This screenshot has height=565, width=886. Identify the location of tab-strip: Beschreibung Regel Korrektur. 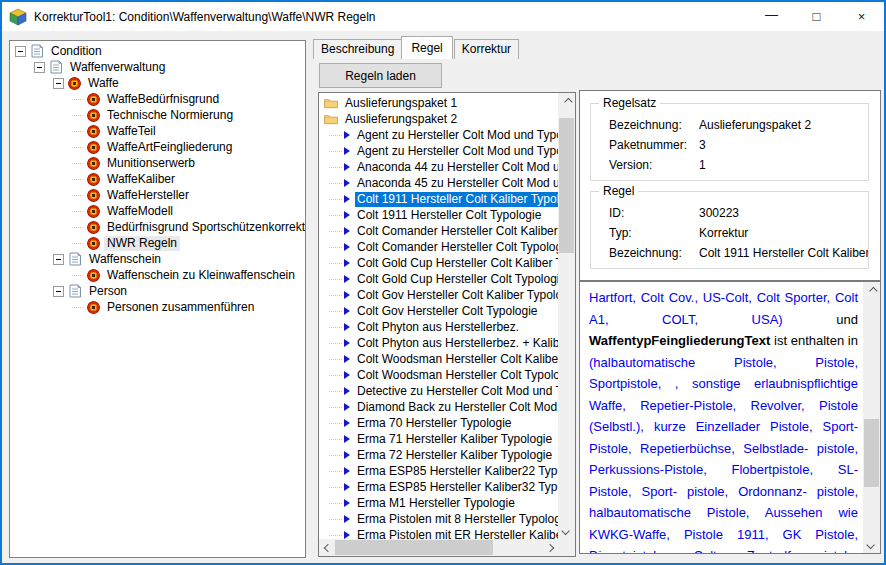
(416, 48).